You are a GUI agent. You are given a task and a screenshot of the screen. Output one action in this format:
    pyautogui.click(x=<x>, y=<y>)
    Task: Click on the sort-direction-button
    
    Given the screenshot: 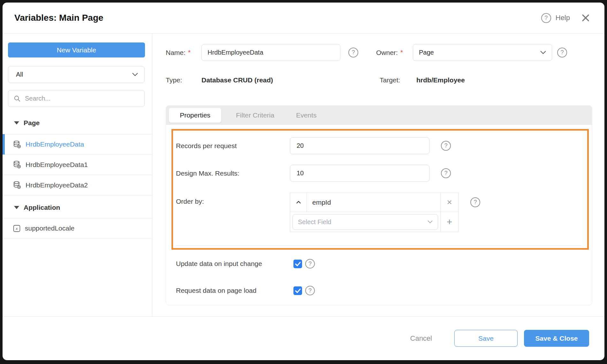 What is the action you would take?
    pyautogui.click(x=299, y=202)
    